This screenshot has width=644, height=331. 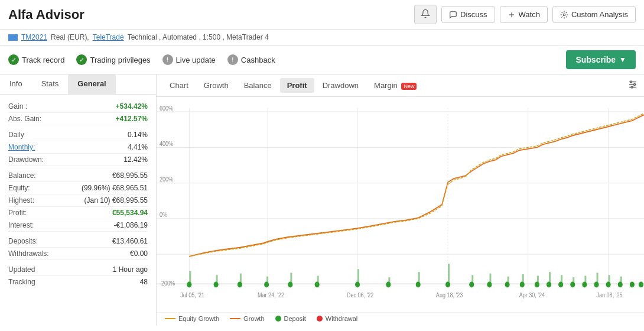 I want to click on page-title: Alfa Advisor, so click(x=46, y=15).